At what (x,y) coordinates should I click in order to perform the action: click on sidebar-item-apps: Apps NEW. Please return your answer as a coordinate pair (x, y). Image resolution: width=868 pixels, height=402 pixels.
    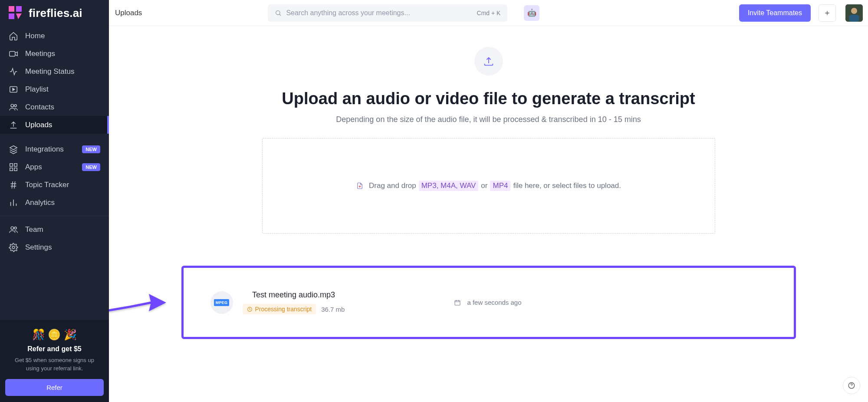
    Looking at the image, I should click on (55, 167).